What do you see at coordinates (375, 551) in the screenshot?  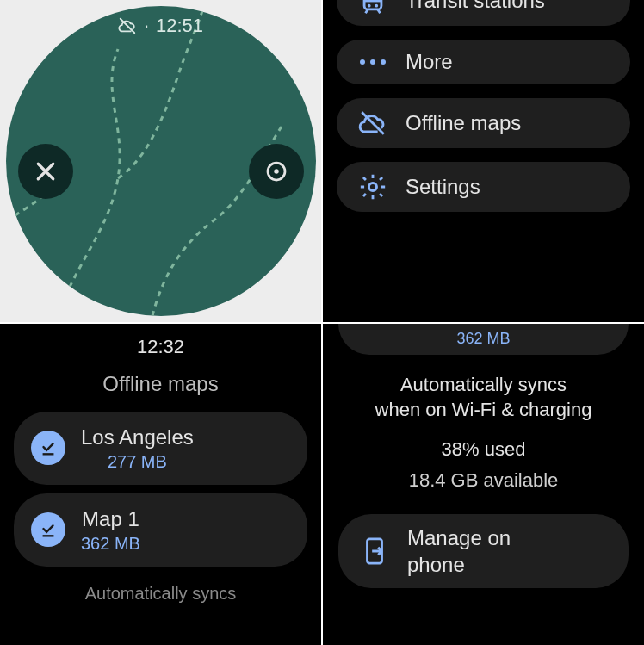 I see `phone-arrow-icon` at bounding box center [375, 551].